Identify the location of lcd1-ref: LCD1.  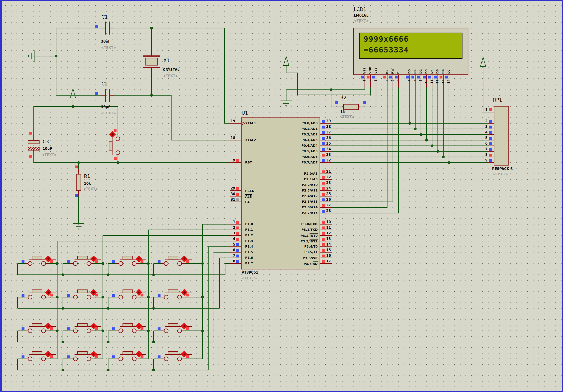
(360, 9).